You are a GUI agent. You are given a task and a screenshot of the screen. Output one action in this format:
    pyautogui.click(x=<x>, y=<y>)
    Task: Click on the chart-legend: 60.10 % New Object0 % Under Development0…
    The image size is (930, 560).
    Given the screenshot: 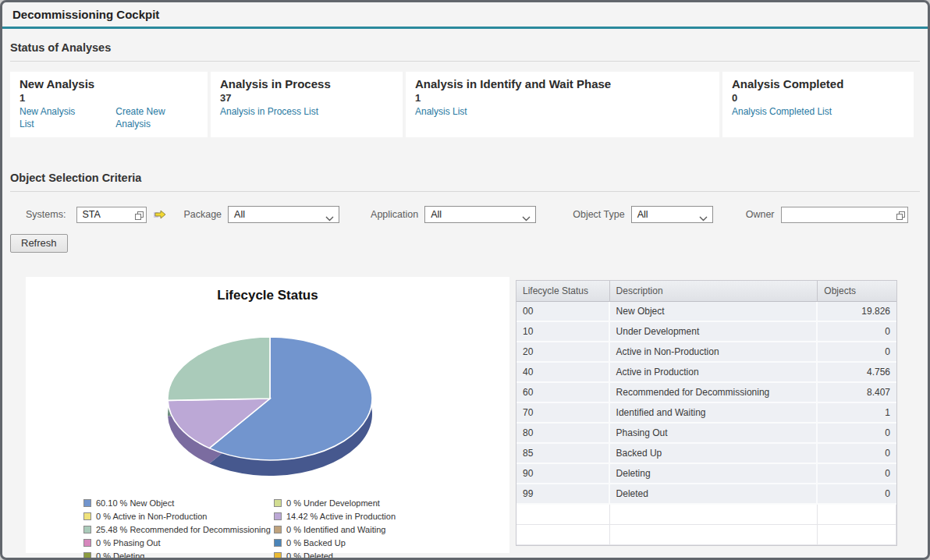 What is the action you would take?
    pyautogui.click(x=296, y=529)
    